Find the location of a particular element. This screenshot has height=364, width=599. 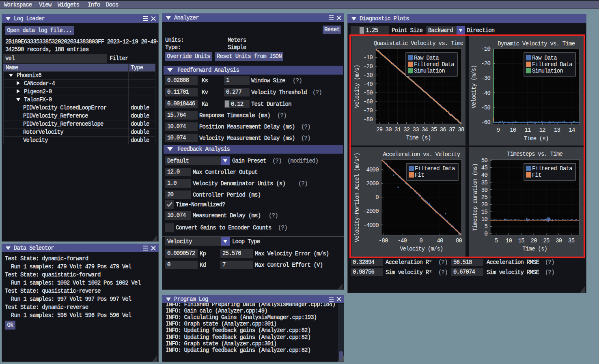

svg-text: 29 is located at coordinates (379, 130).